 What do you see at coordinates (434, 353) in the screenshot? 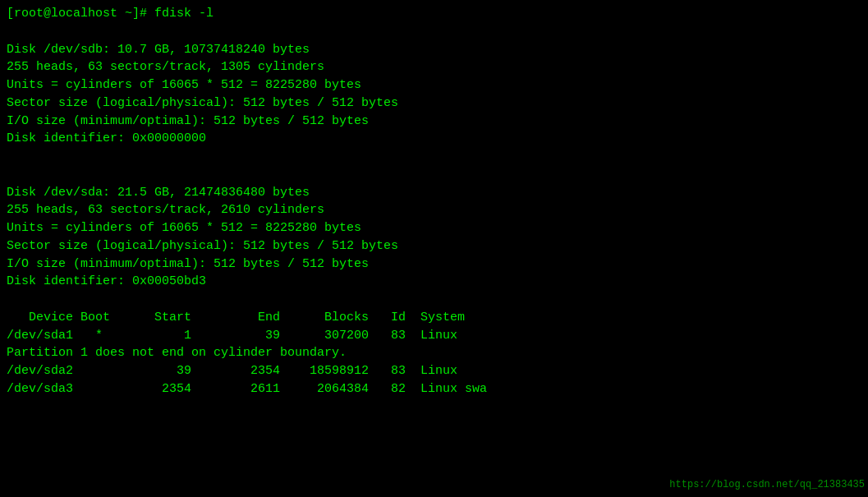
I see `partition-warning-line: Partition 1 does not end on cylinder bou…` at bounding box center [434, 353].